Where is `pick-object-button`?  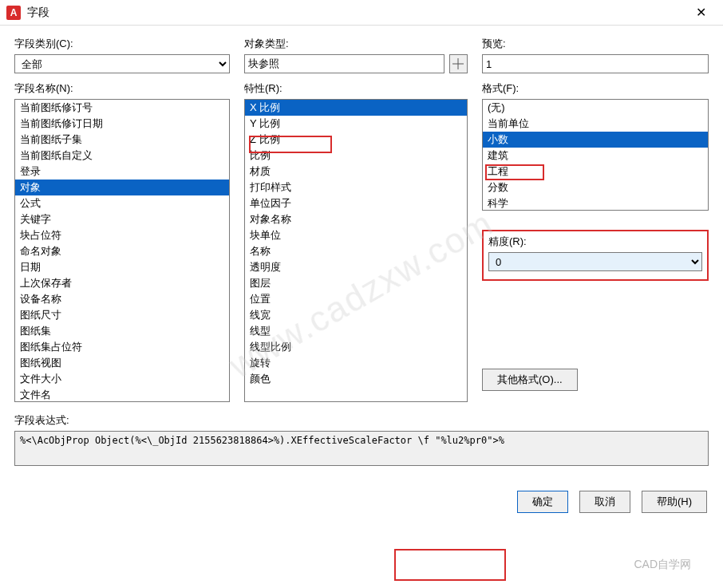
pick-object-button is located at coordinates (458, 64).